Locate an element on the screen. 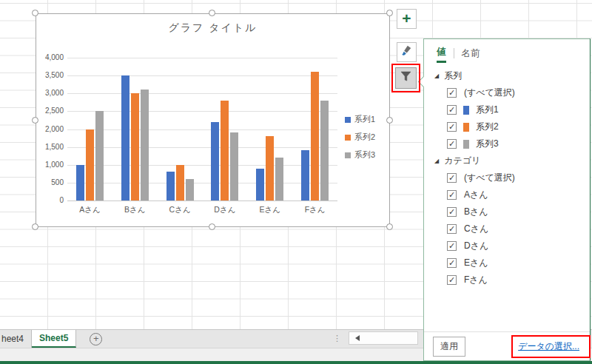 The width and height of the screenshot is (592, 364). bar-系列1-Fさん is located at coordinates (305, 175).